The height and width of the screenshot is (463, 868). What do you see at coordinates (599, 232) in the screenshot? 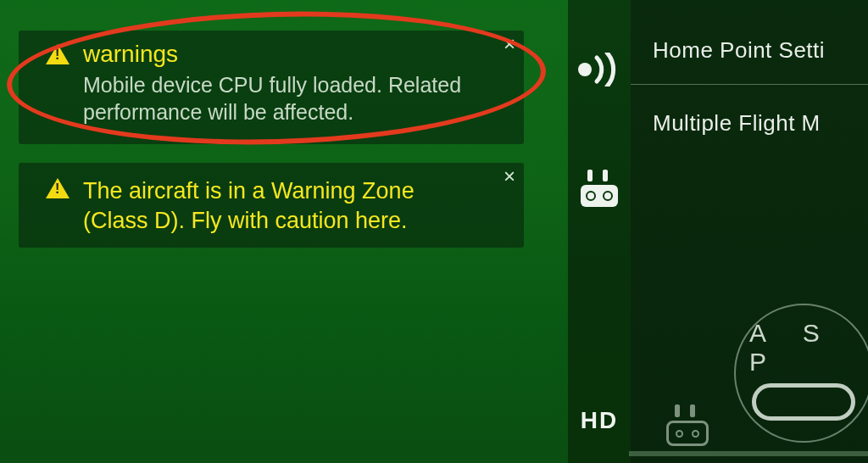
I see `status-strip: HD` at bounding box center [599, 232].